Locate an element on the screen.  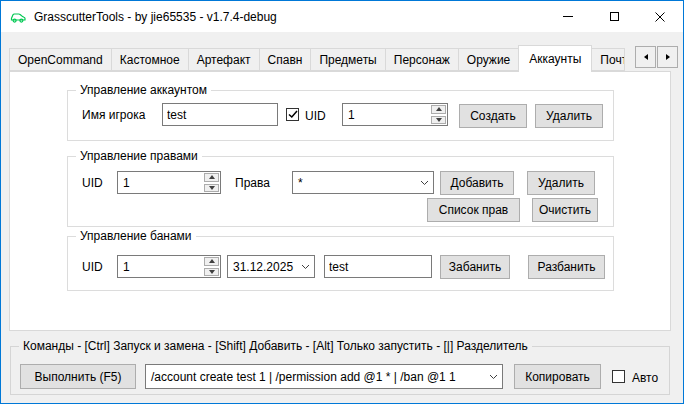
permission-uid-label: UID is located at coordinates (92, 183).